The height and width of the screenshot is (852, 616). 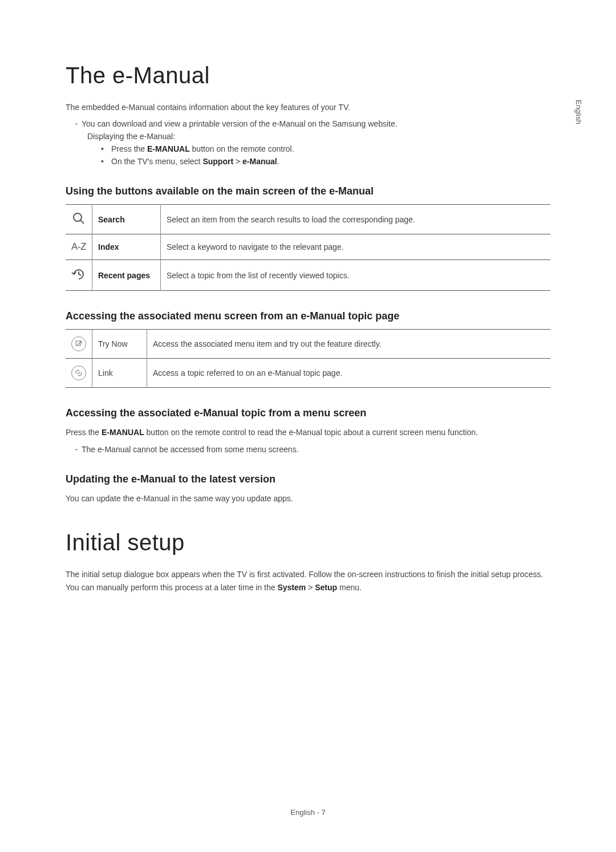 What do you see at coordinates (278, 161) in the screenshot?
I see `t: .` at bounding box center [278, 161].